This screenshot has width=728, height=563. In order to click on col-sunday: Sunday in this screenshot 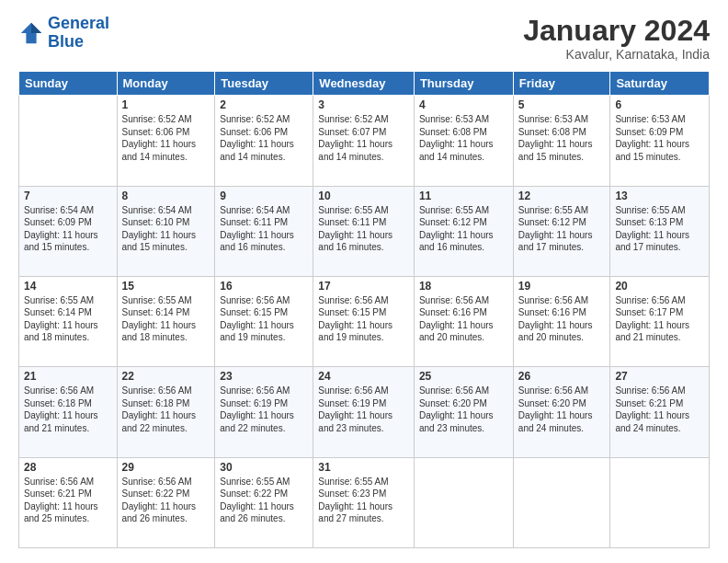, I will do `click(68, 84)`.